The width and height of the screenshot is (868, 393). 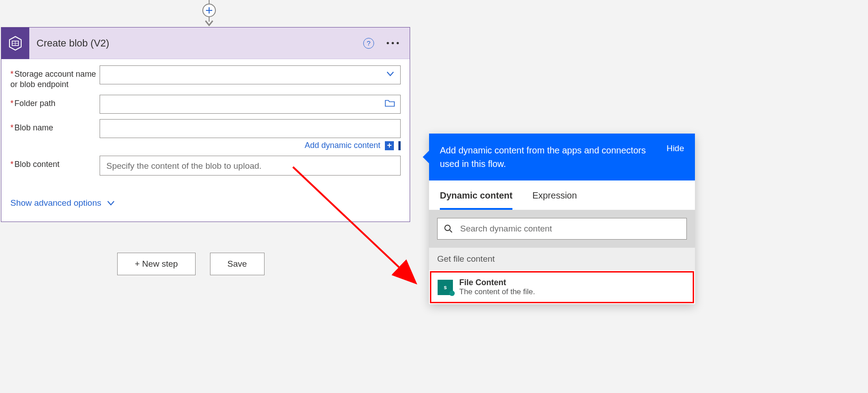 I want to click on popup-search-box, so click(x=562, y=229).